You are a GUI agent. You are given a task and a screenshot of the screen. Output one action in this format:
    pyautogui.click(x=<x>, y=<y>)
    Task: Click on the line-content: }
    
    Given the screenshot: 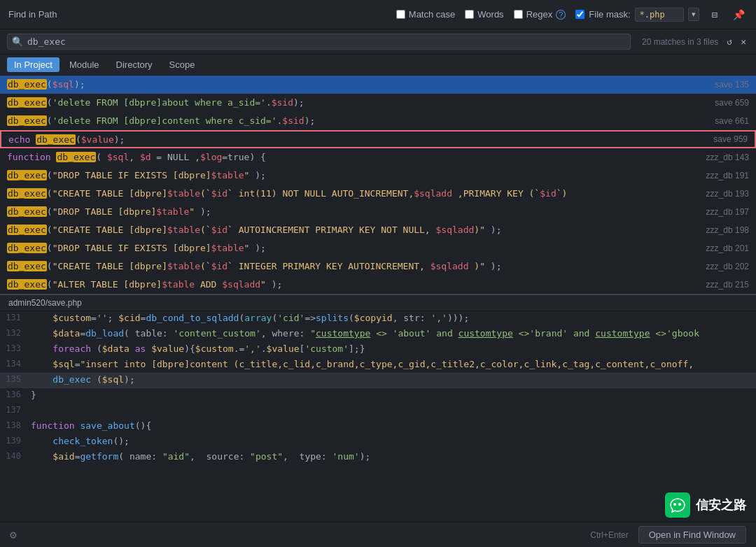 What is the action you would take?
    pyautogui.click(x=393, y=395)
    